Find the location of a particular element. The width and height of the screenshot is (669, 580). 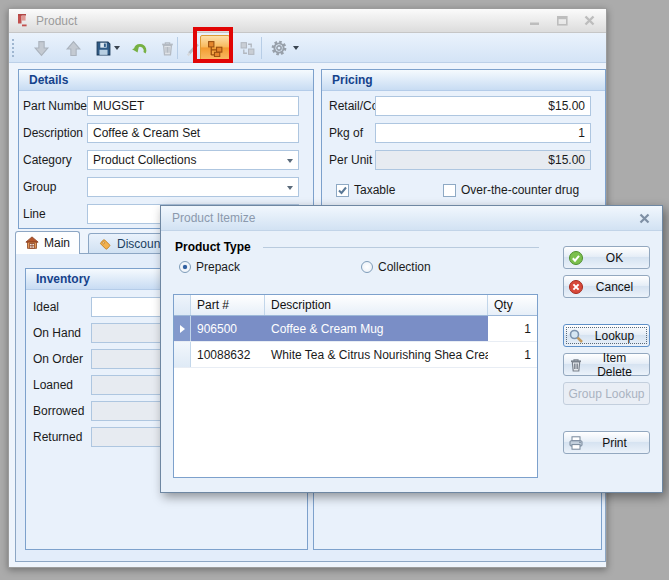

otc-drug-label: Over-the-counter drug is located at coordinates (520, 190).